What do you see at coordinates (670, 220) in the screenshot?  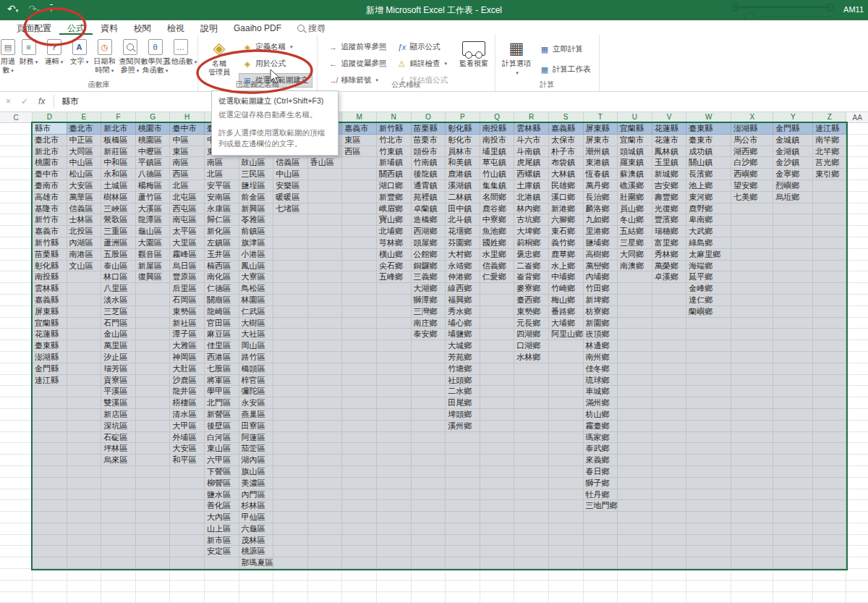 I see `cell: 豐濱鄉` at bounding box center [670, 220].